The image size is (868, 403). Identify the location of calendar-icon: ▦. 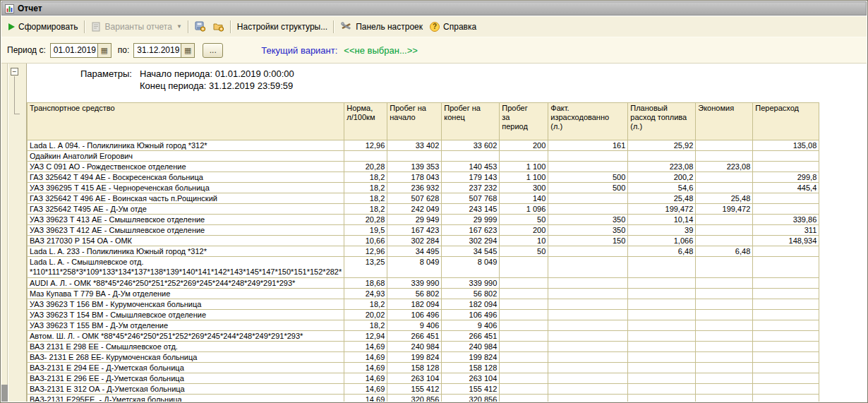
(104, 51).